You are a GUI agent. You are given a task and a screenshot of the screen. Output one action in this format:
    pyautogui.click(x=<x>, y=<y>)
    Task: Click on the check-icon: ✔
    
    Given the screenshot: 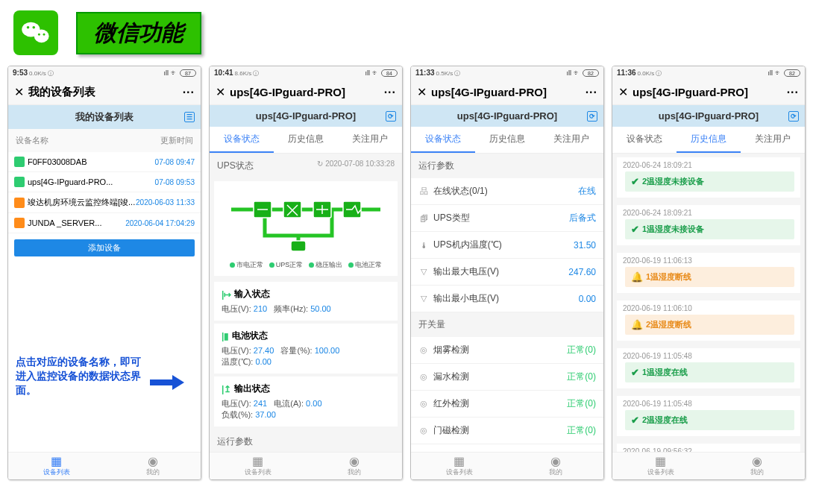 What is the action you would take?
    pyautogui.click(x=635, y=230)
    